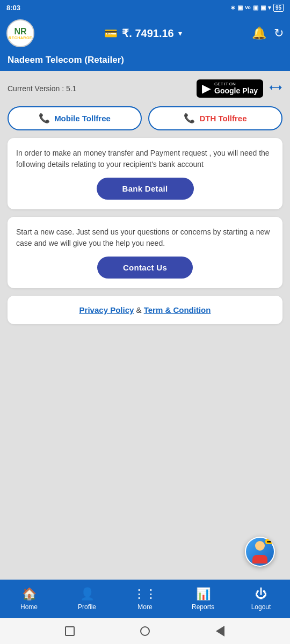 This screenshot has height=644, width=290. Describe the element at coordinates (233, 8) in the screenshot. I see `bluetooth-icon: ∗` at that location.